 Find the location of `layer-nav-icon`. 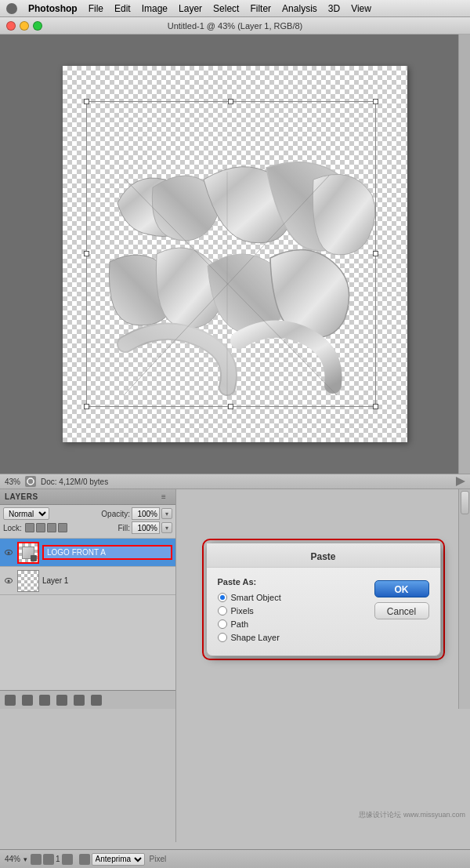

layer-nav-icon is located at coordinates (85, 859).